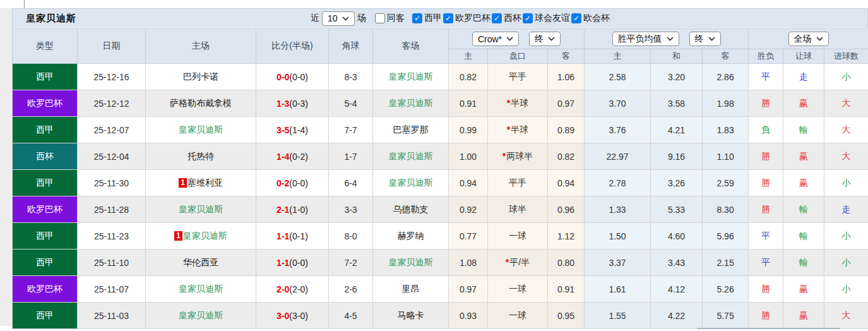 The width and height of the screenshot is (868, 331). Describe the element at coordinates (390, 18) in the screenshot. I see `filter-checkbox-同客: 同客` at that location.